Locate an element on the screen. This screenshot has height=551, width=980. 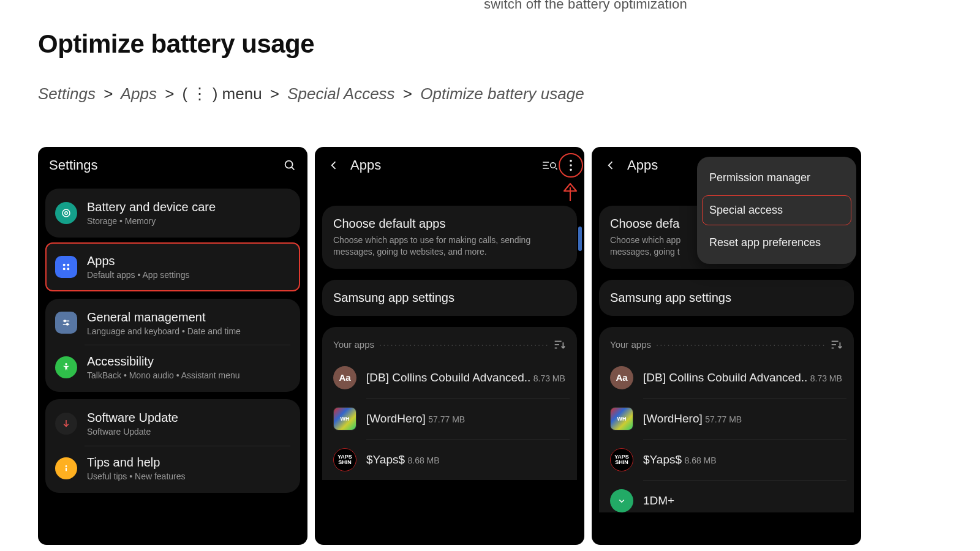
settings-path-breadcrumb: Settings > Apps > ( ⋮ ) menu > Special A… is located at coordinates (311, 94).